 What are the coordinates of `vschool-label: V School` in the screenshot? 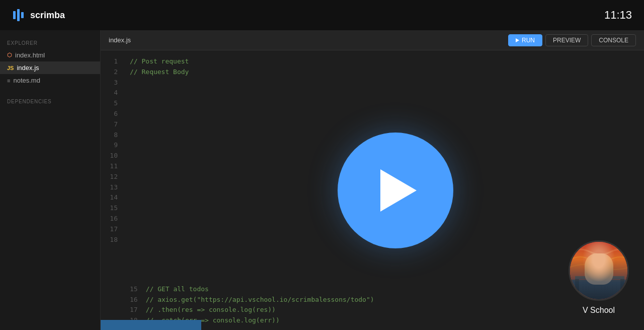 It's located at (599, 310).